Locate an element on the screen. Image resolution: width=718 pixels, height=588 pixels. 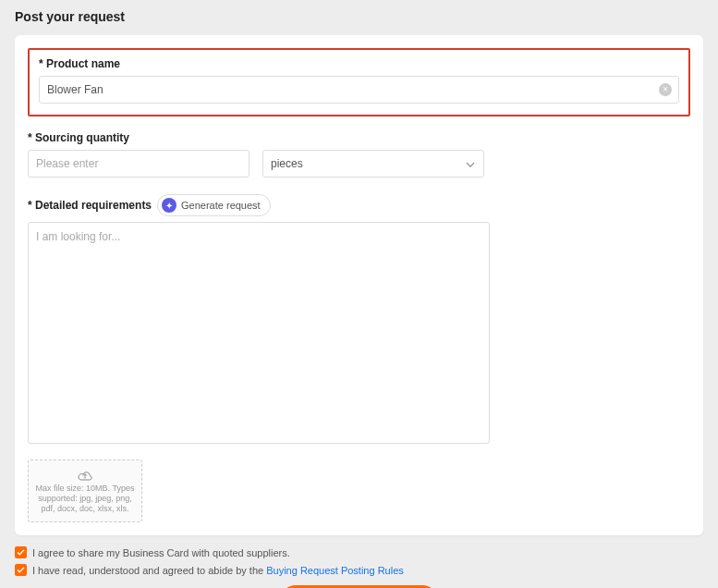
share-card-row: I agree to share my Business Card with q… is located at coordinates (359, 553).